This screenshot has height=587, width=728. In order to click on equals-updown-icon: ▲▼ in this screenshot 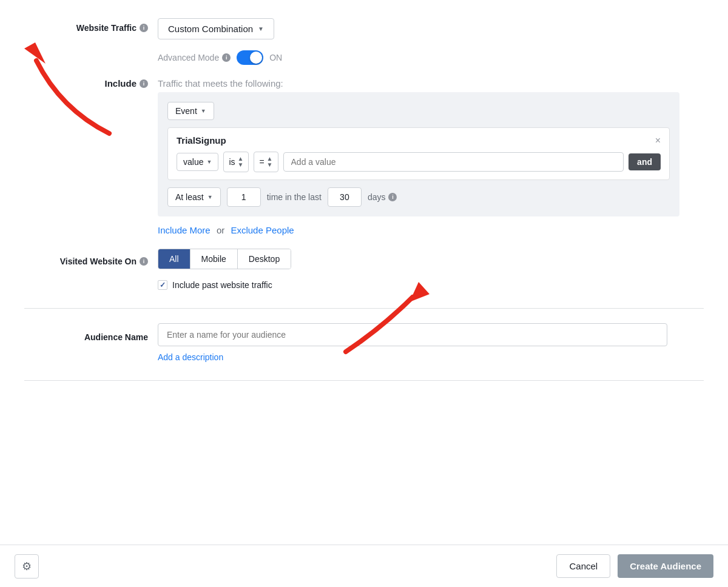, I will do `click(270, 162)`.